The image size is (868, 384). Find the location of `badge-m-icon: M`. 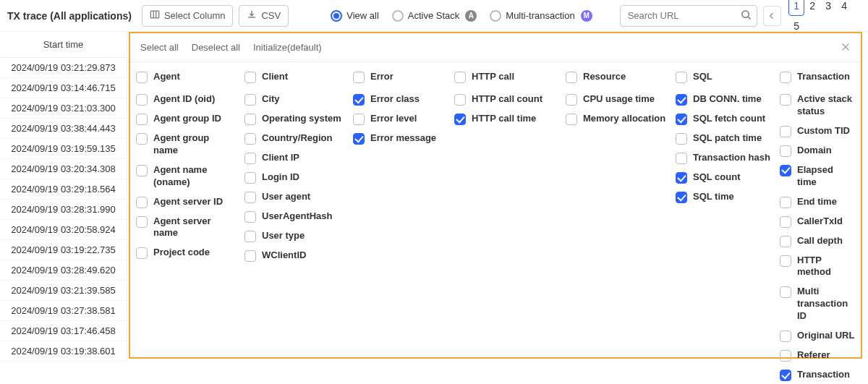

badge-m-icon: M is located at coordinates (587, 16).